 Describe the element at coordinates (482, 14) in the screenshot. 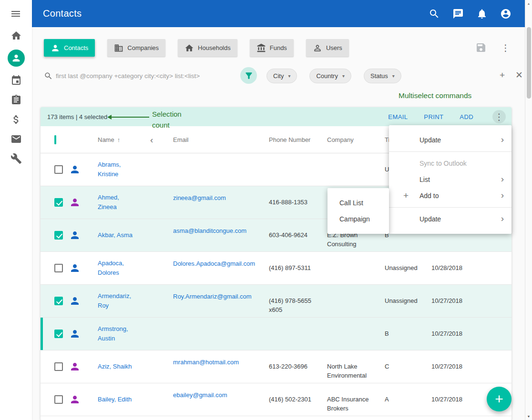

I see `notifications-bell-icon` at that location.